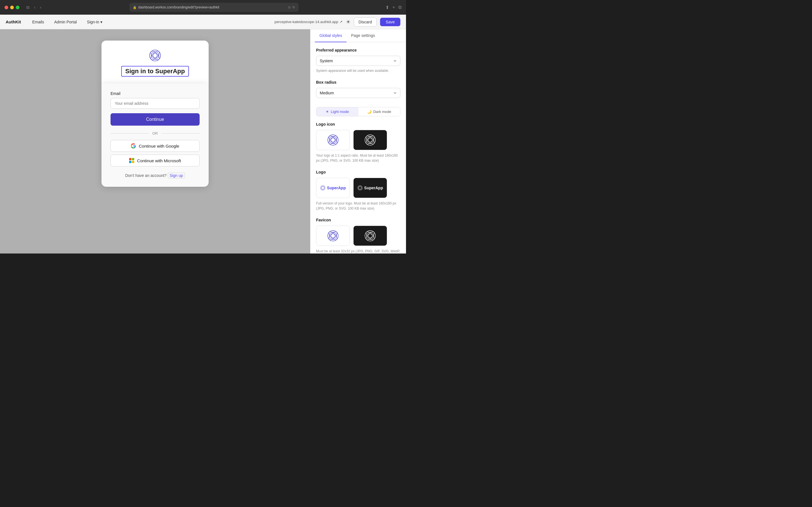  What do you see at coordinates (34, 7) in the screenshot?
I see `browser-controls: ⊟ ‹ ›` at bounding box center [34, 7].